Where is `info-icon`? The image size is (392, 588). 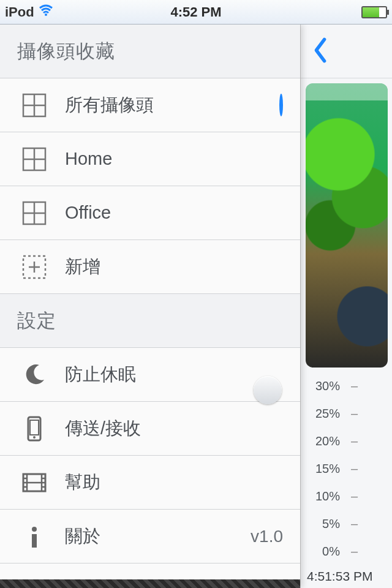 info-icon is located at coordinates (34, 537).